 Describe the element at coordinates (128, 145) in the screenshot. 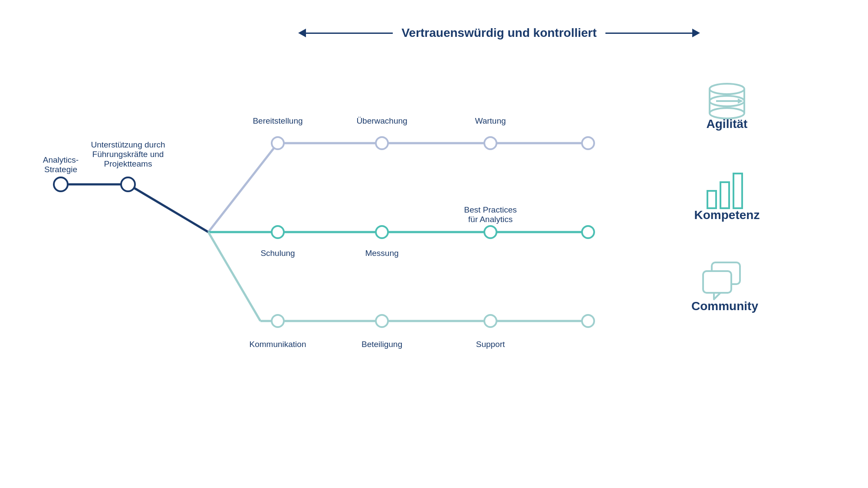

I see `svg-text: Unterstützung durch` at that location.